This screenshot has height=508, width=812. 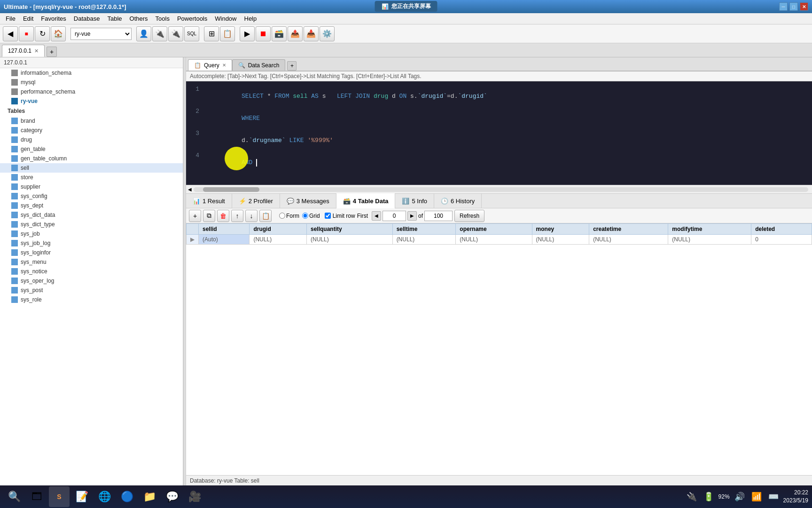 I want to click on col-header-money: money, so click(x=561, y=230).